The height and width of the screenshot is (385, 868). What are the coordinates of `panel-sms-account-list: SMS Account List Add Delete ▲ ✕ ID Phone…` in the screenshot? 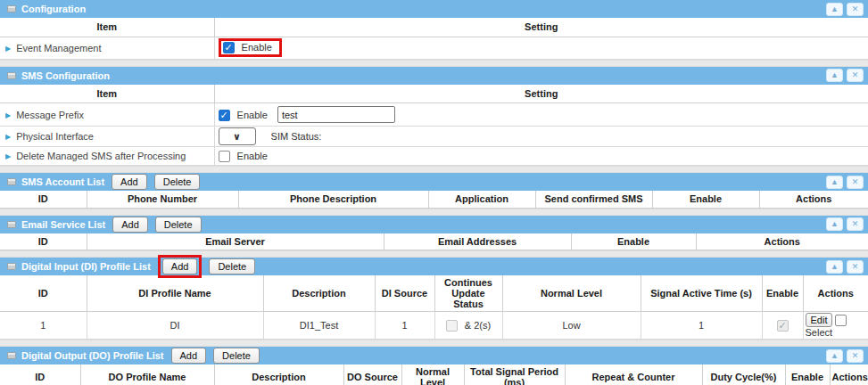 It's located at (434, 191).